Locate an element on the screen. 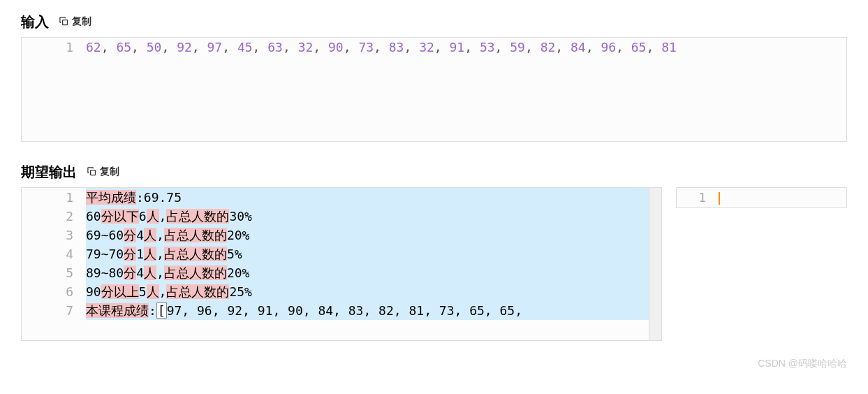 Image resolution: width=868 pixels, height=394 pixels. line-number: 5 is located at coordinates (54, 272).